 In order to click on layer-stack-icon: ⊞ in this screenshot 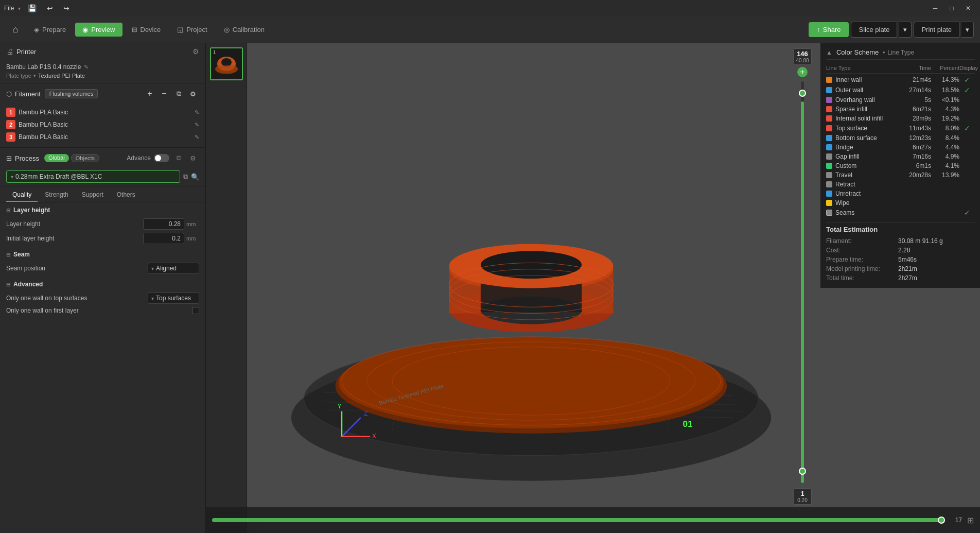, I will do `click(971, 520)`.